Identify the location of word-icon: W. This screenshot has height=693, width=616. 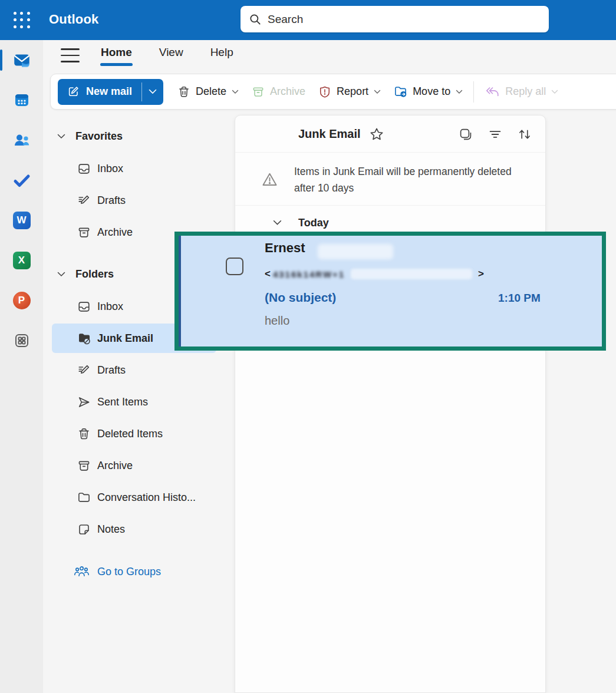
(22, 220).